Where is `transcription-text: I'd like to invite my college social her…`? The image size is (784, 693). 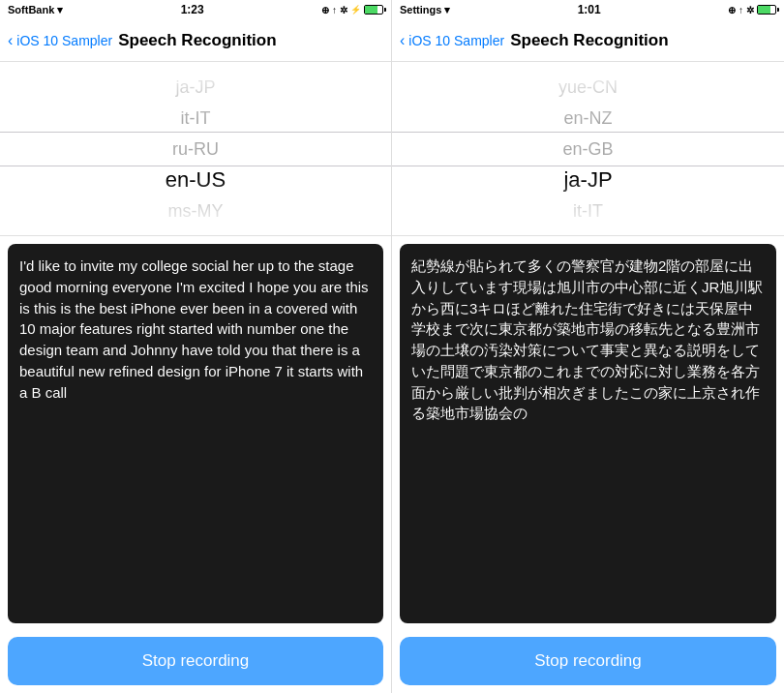 transcription-text: I'd like to invite my college social her… is located at coordinates (194, 329).